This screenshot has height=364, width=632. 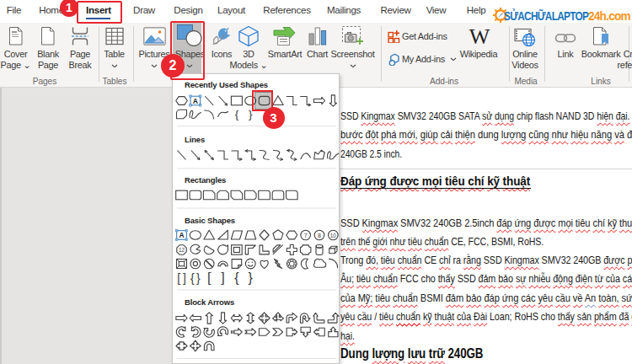 I want to click on svg-text: 8, so click(x=319, y=236).